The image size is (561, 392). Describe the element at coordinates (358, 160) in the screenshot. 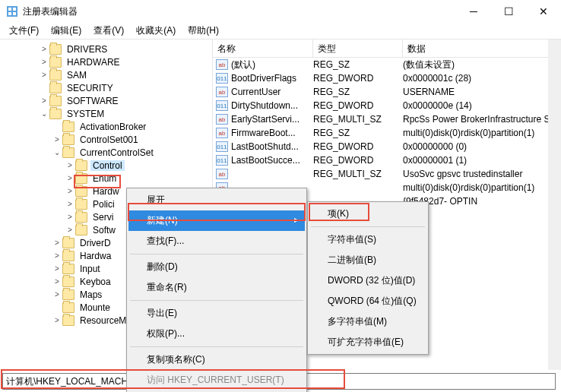

I see `cell-type: REG_DWORD` at that location.